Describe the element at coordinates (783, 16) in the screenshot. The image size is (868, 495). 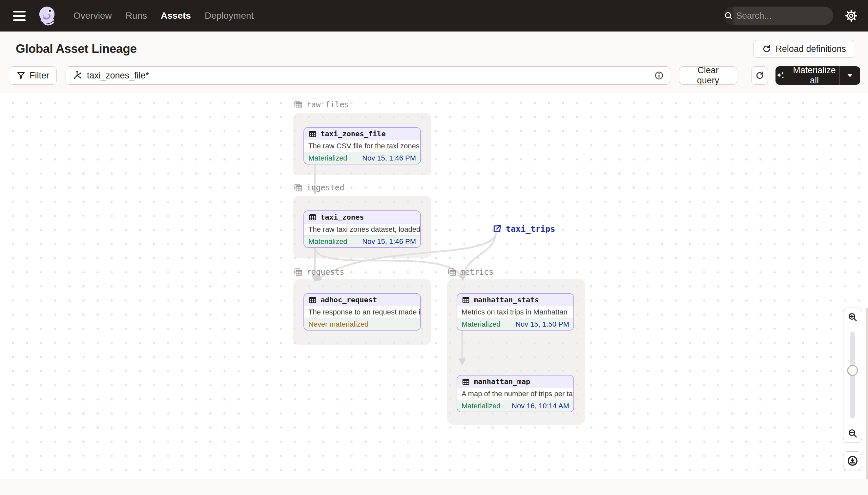
I see `search-input` at that location.